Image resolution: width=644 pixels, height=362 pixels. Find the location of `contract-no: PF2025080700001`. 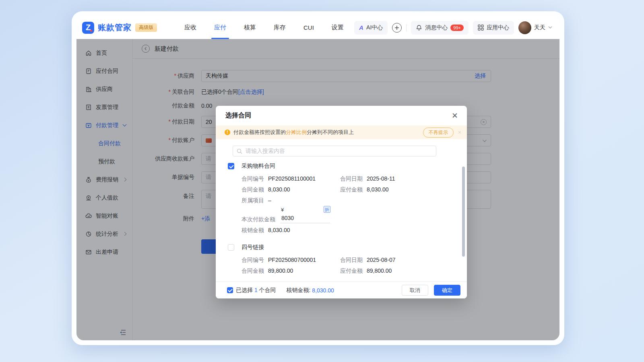

contract-no: PF2025080700001 is located at coordinates (292, 260).